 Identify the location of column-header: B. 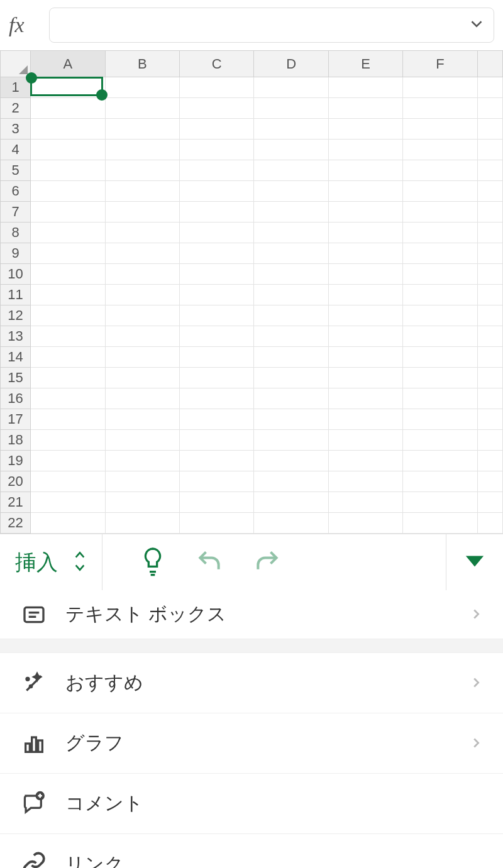
(142, 64).